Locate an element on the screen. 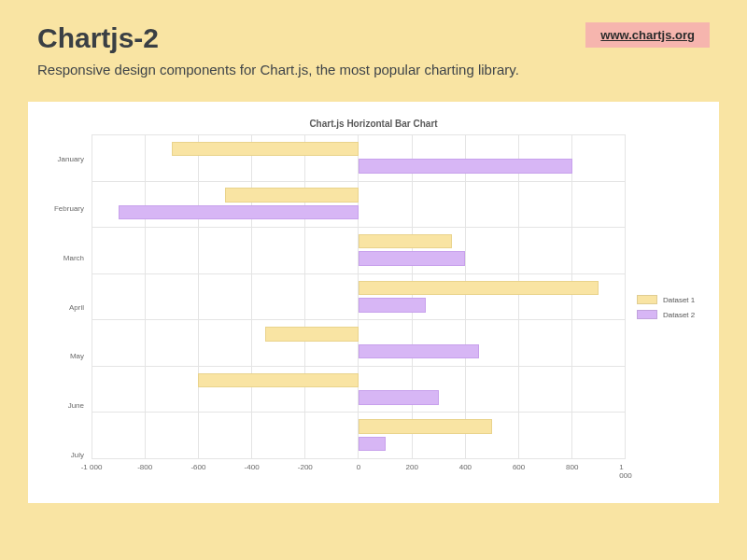 This screenshot has height=560, width=747. x-axis-label: 200 is located at coordinates (413, 467).